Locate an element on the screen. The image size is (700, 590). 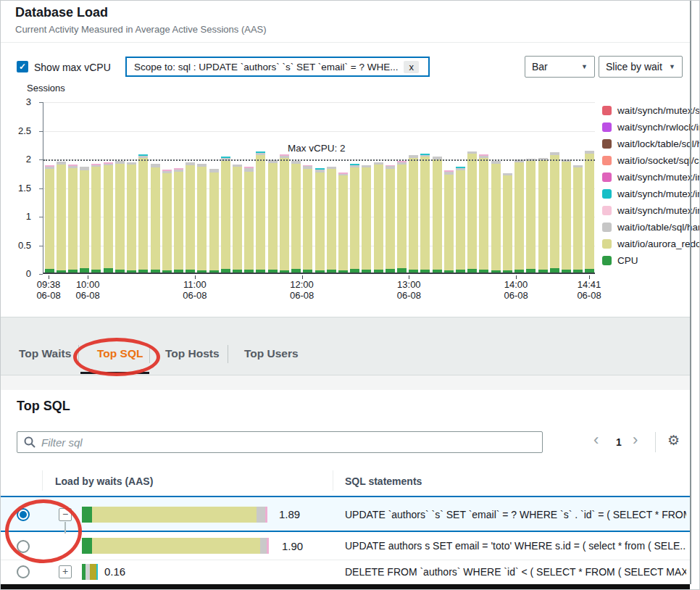
remove-scope-icon: x is located at coordinates (412, 67).